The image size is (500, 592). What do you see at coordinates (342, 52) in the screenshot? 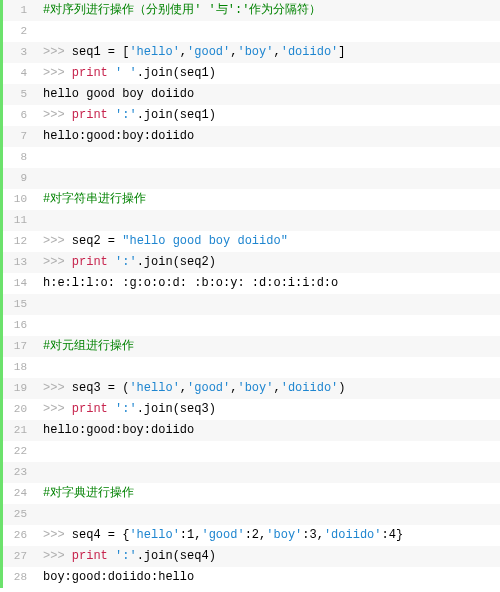
I see `token-plain: ]` at bounding box center [342, 52].